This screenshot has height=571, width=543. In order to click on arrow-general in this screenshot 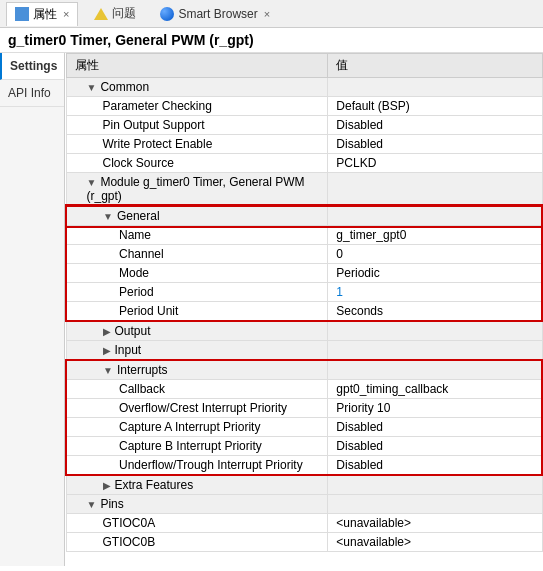, I will do `click(108, 216)`.